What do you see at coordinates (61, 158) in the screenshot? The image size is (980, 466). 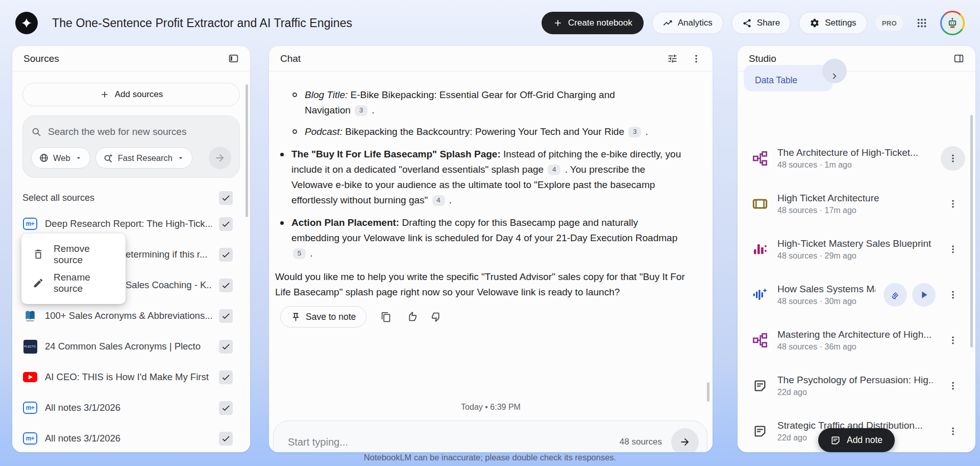 I see `web-filter-dropdown: Web` at bounding box center [61, 158].